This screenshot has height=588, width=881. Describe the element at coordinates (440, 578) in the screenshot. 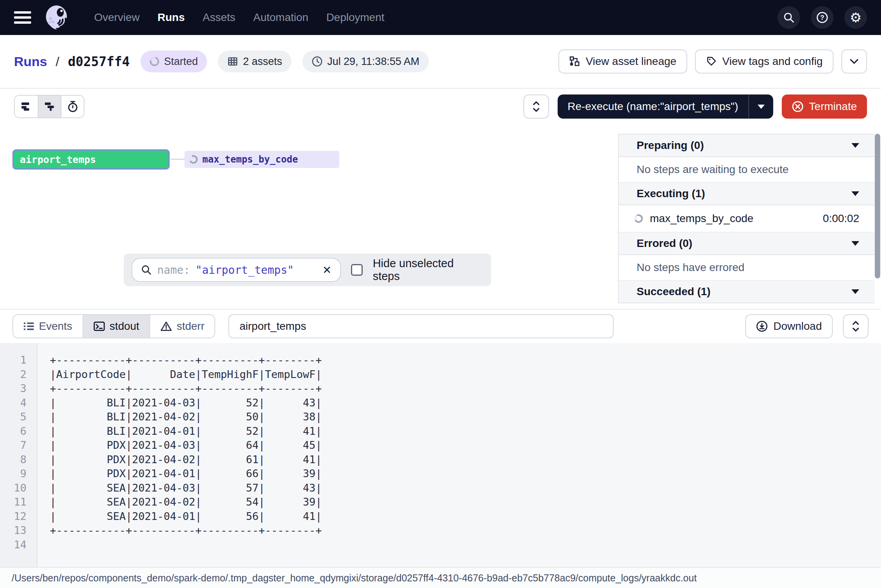

I see `log-path-footer: /Users/ben/repos/components_demo/spark-d…` at that location.